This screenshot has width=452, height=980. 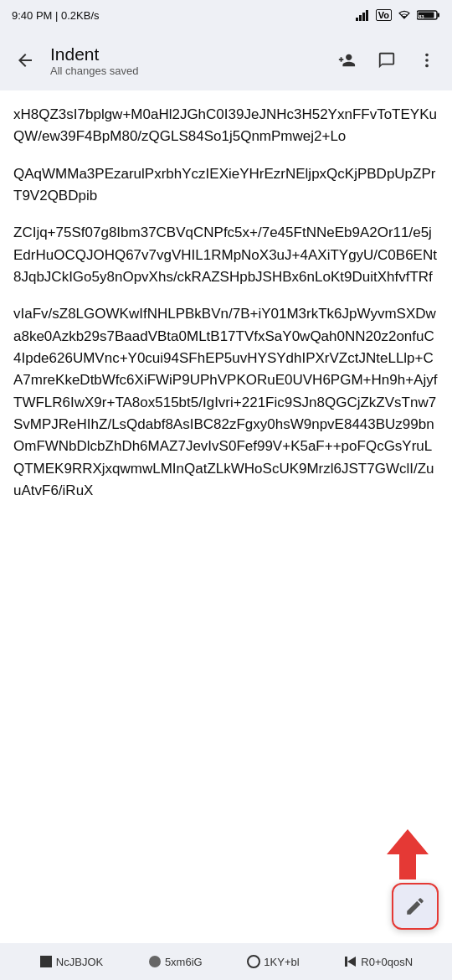 What do you see at coordinates (46, 962) in the screenshot?
I see `square-icon` at bounding box center [46, 962].